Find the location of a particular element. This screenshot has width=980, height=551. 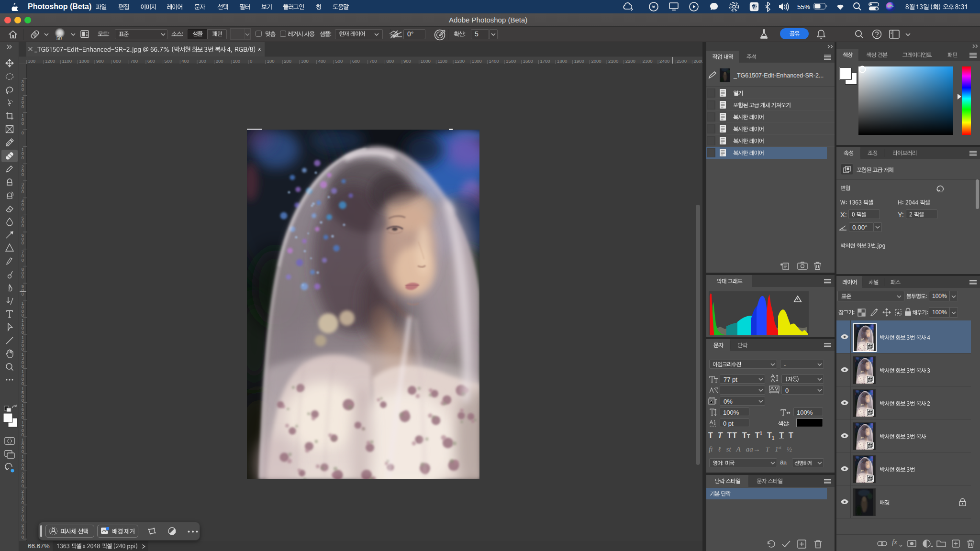

svg-text: 2500 is located at coordinates (681, 61).